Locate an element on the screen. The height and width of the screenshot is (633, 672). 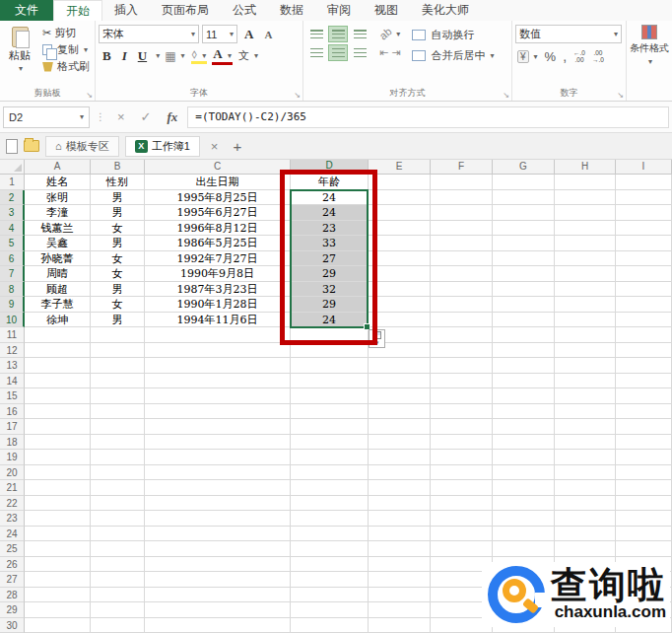
cell-C9: 1990年1月28日 is located at coordinates (218, 305).